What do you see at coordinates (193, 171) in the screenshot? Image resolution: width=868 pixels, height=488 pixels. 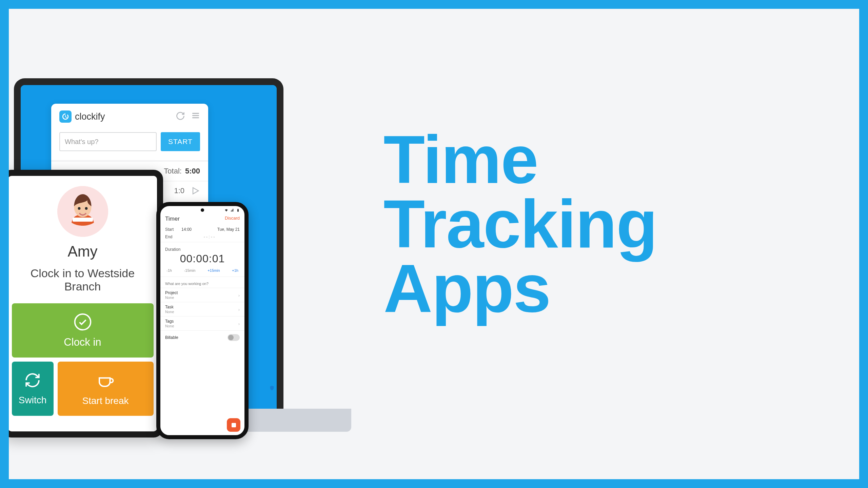 I see `total-value: 5:00` at bounding box center [193, 171].